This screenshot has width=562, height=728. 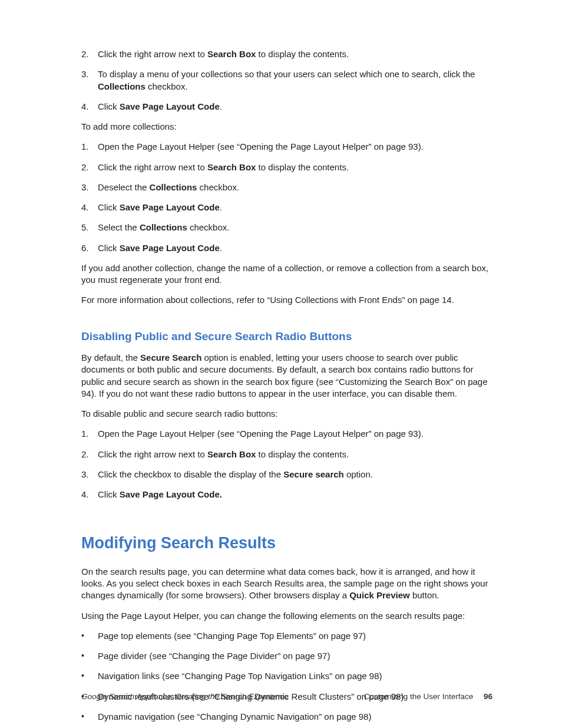 What do you see at coordinates (287, 228) in the screenshot?
I see `list-item: 5. Select the Collections checkbox.` at bounding box center [287, 228].